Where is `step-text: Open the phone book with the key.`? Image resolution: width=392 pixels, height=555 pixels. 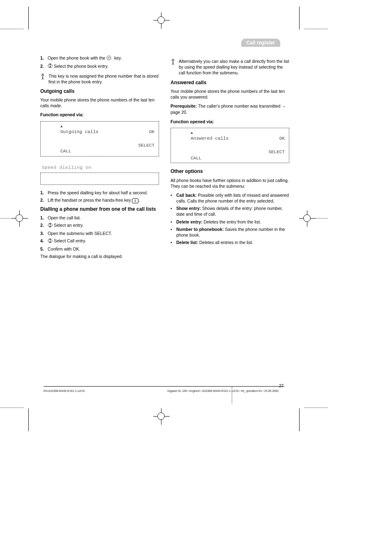 step-text: Open the phone book with the key. is located at coordinates (85, 58).